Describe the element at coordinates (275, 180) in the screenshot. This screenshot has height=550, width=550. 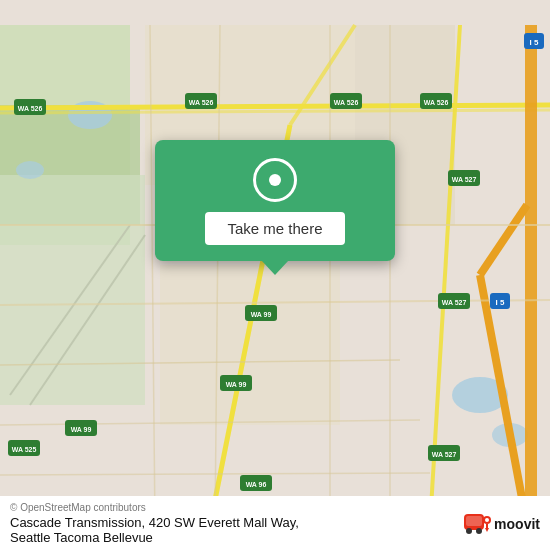
I see `pin-dot` at that location.